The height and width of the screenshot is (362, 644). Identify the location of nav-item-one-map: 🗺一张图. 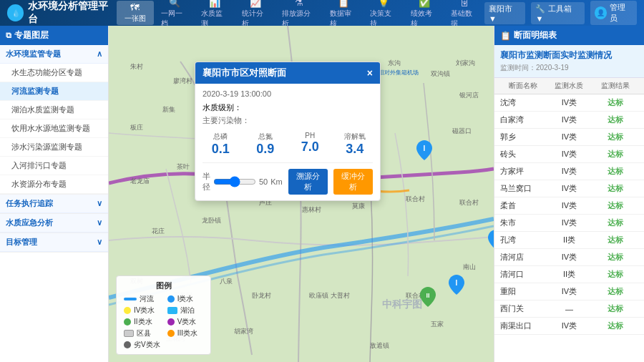
(135, 13).